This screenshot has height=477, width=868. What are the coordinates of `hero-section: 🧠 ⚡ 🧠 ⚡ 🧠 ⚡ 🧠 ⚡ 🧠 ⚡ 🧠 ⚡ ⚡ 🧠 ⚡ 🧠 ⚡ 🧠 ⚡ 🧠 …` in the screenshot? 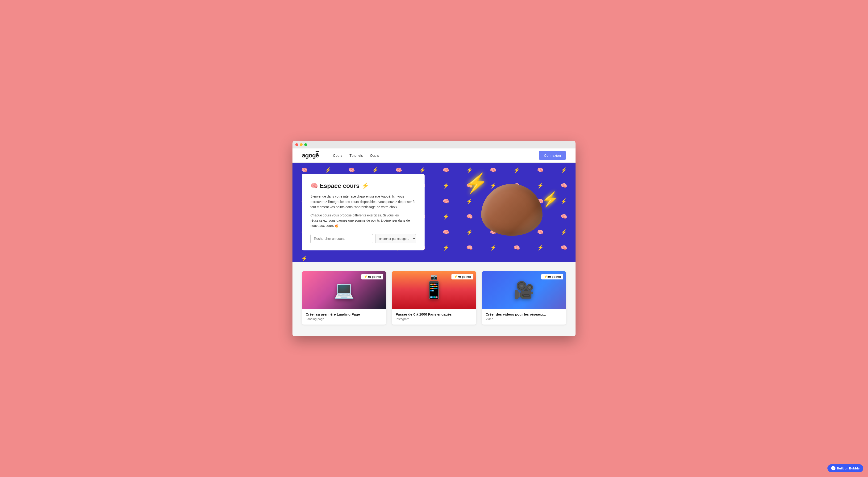 It's located at (434, 212).